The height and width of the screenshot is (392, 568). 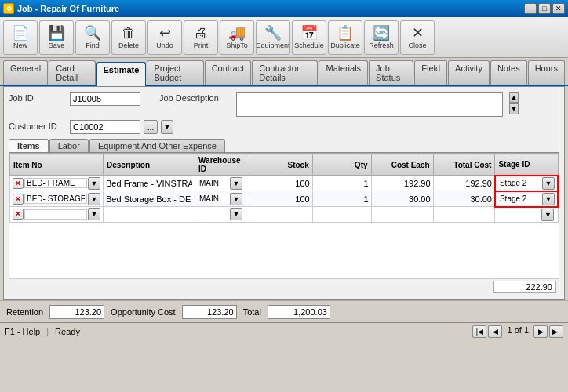 I want to click on toolbar-refresh-button: 🔄Refresh, so click(x=381, y=38).